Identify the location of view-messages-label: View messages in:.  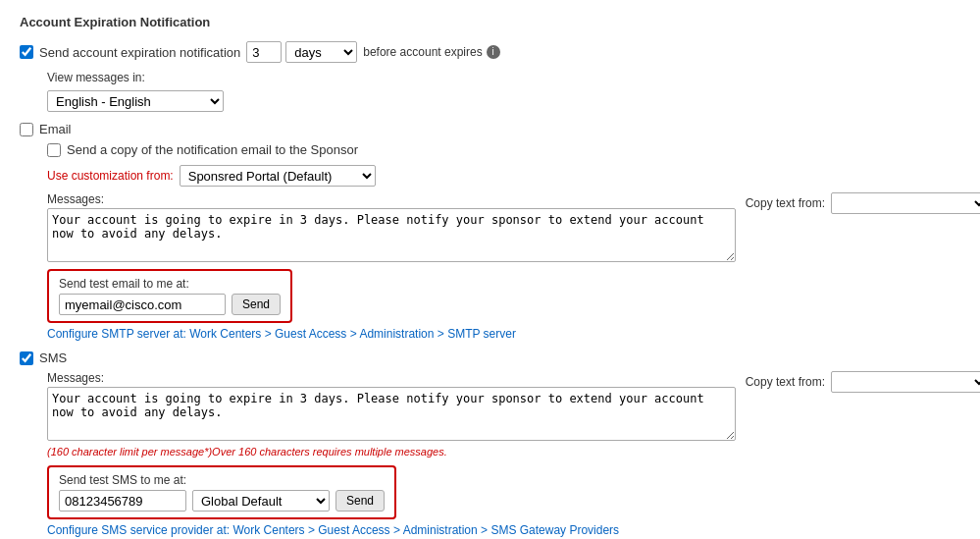
(96, 78).